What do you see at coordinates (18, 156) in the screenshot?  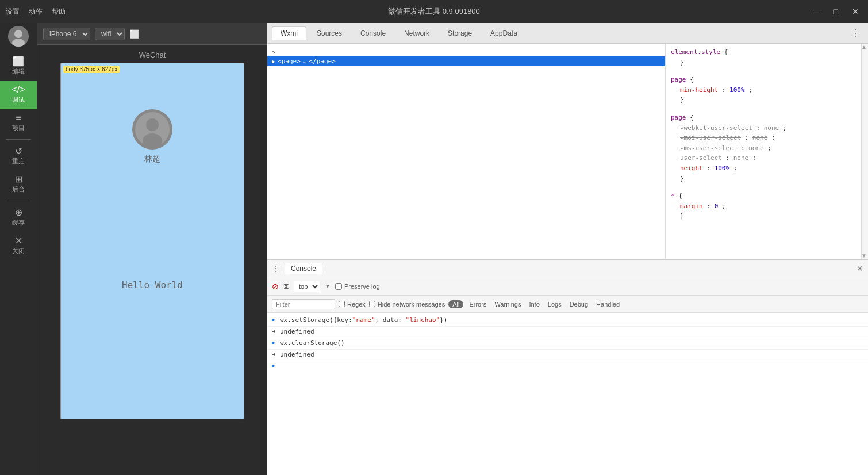 I see `sidebar-item-restart: ↺ 重启` at bounding box center [18, 156].